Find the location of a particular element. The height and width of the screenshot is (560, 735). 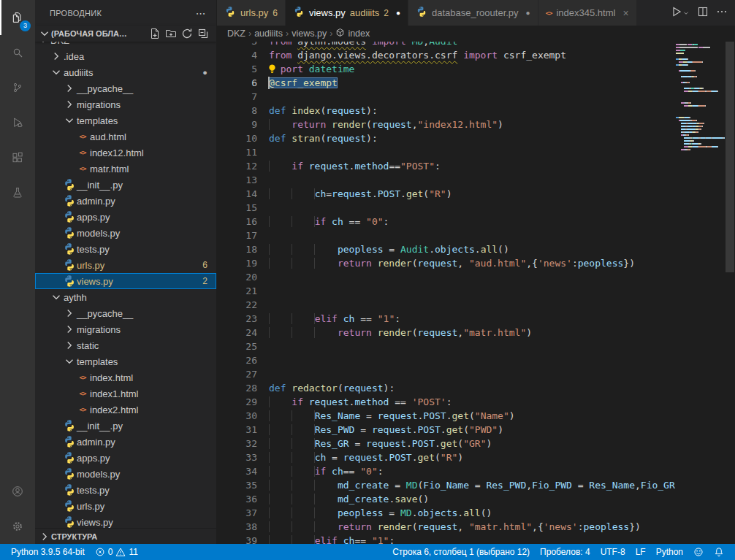

tree-item-index-html: <>index.html is located at coordinates (126, 377).